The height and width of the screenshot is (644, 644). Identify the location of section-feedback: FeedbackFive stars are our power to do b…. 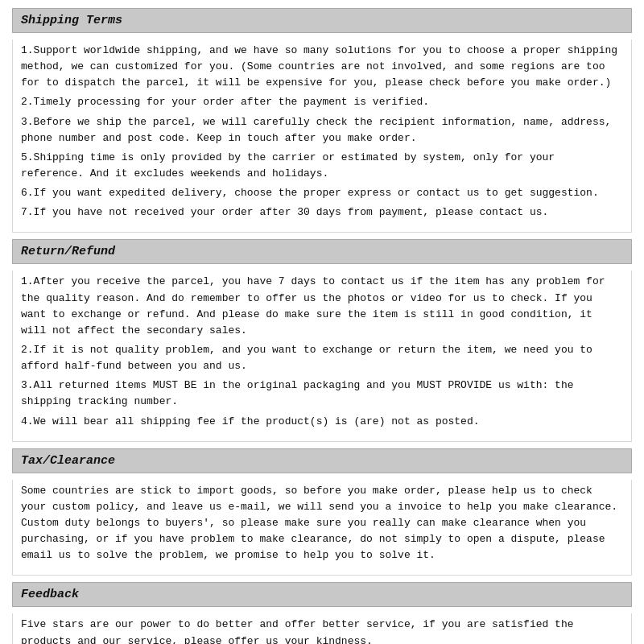
(322, 613).